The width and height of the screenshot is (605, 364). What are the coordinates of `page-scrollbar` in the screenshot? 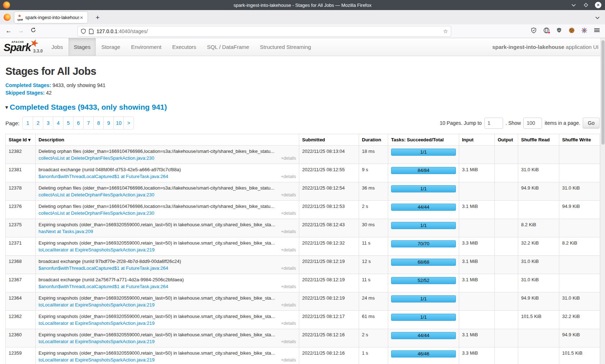 It's located at (603, 201).